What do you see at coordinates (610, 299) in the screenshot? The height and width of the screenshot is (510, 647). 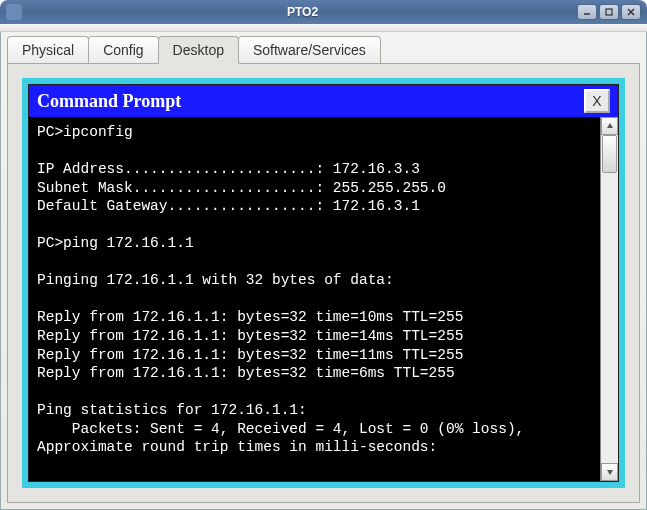 I see `scroll-track` at bounding box center [610, 299].